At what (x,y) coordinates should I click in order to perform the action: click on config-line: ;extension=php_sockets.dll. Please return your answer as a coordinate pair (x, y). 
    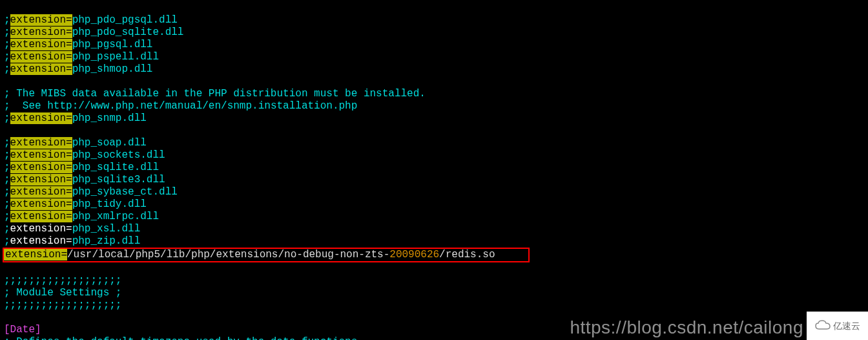
    Looking at the image, I should click on (436, 155).